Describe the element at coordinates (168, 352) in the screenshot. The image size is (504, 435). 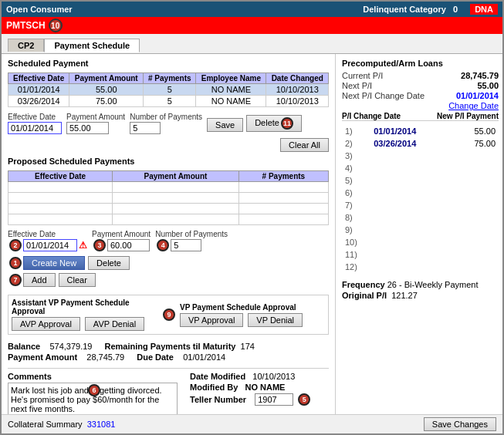
I see `summary-section: Balance 574,379.19 Remaining Payments ti…` at that location.